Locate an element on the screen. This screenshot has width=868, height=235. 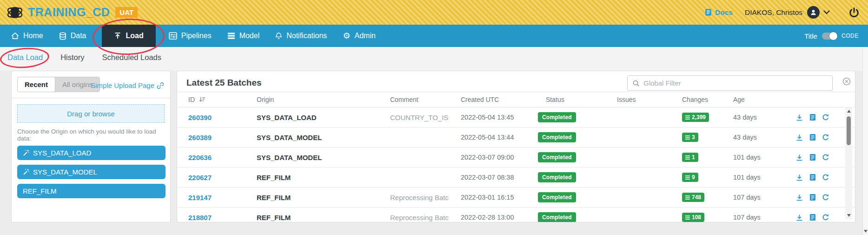
origin-button-sys-data-load: SYS_DATA_LOAD is located at coordinates (91, 153).